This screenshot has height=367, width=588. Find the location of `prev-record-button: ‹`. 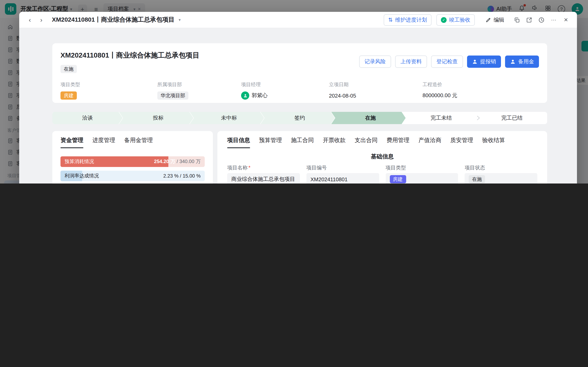

prev-record-button: ‹ is located at coordinates (30, 20).